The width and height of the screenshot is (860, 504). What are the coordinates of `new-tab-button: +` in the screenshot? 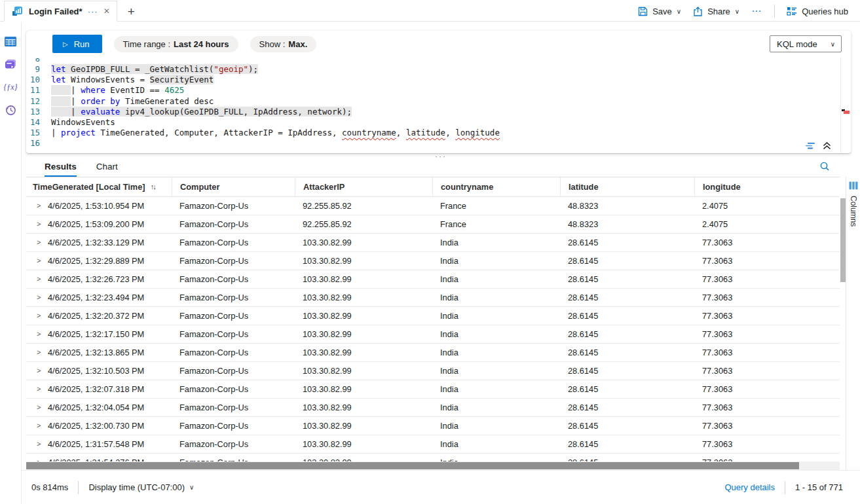 It's located at (131, 12).